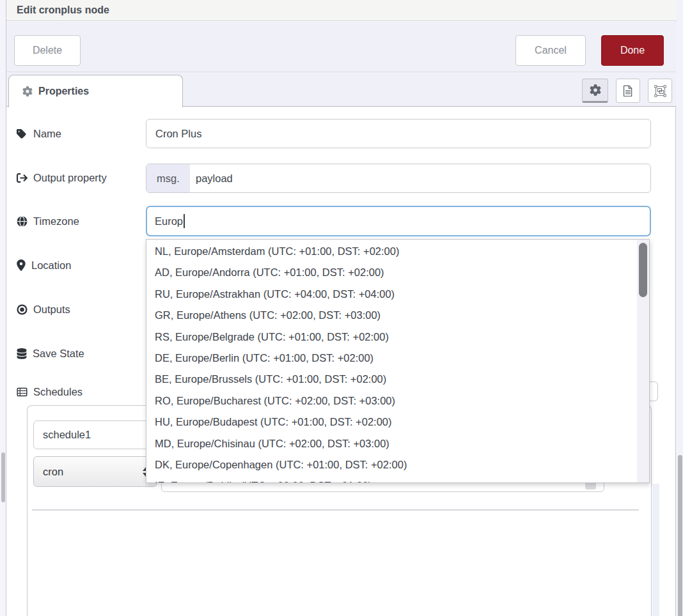 The height and width of the screenshot is (616, 683). Describe the element at coordinates (61, 178) in the screenshot. I see `output-property-field-label: Output property` at that location.